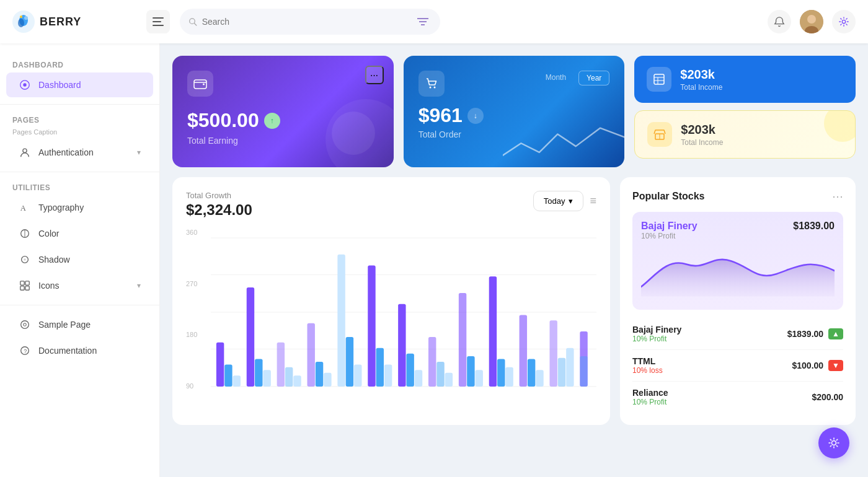  I want to click on today-button: Today ▾, so click(559, 201).